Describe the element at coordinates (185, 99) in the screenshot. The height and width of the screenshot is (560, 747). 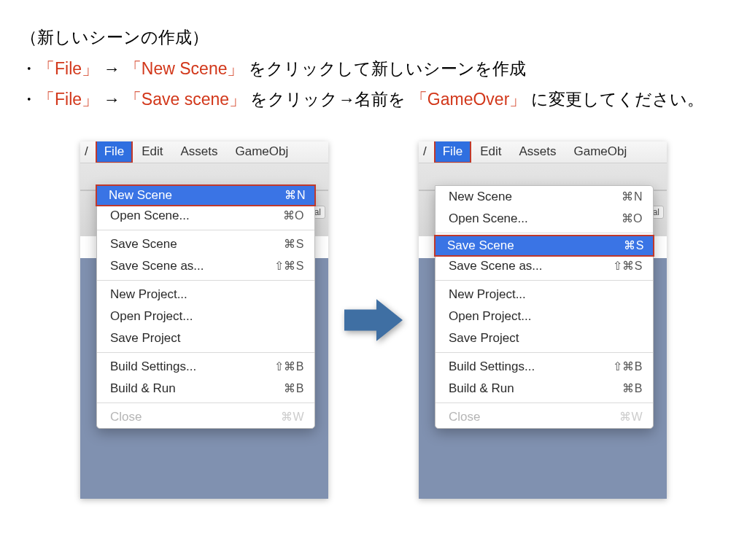
I see `hl-savescene: 「Save scene」` at that location.